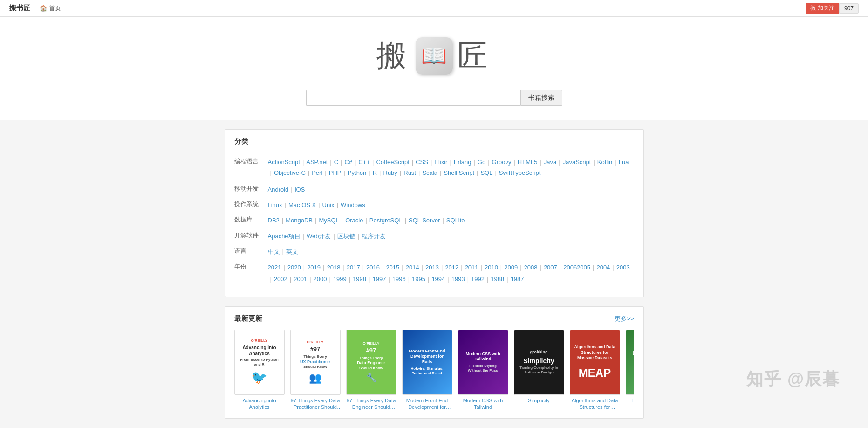  I want to click on cat-link-2020: 2020, so click(294, 268).